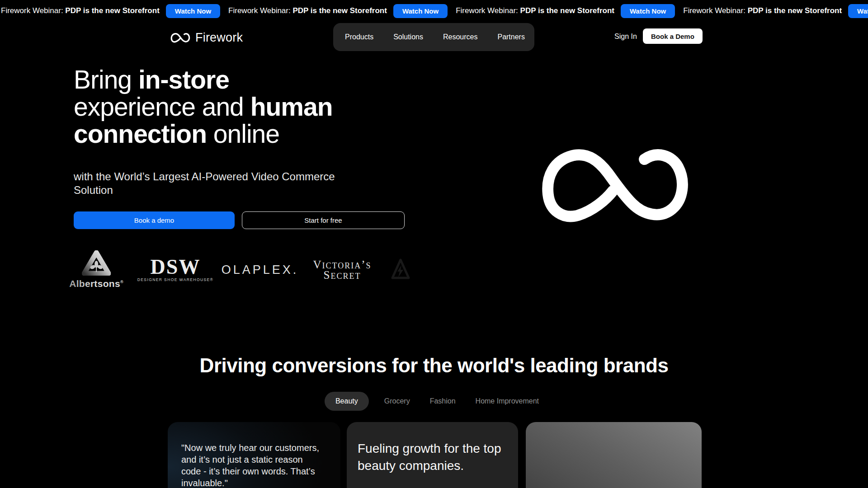  What do you see at coordinates (245, 147) in the screenshot?
I see `hero-section: Bring in-store experience and human conn…` at bounding box center [245, 147].